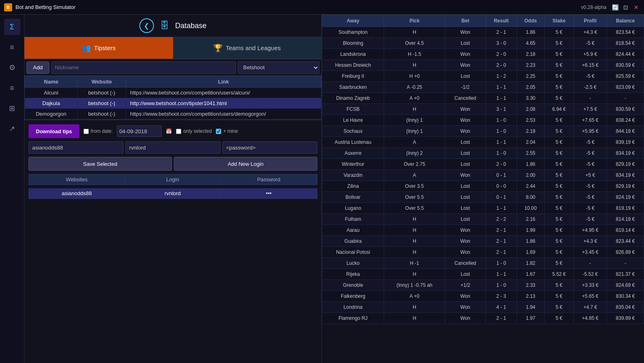 Image resolution: width=644 pixels, height=363 pixels. I want to click on bets-col-odds: Odds, so click(531, 21).